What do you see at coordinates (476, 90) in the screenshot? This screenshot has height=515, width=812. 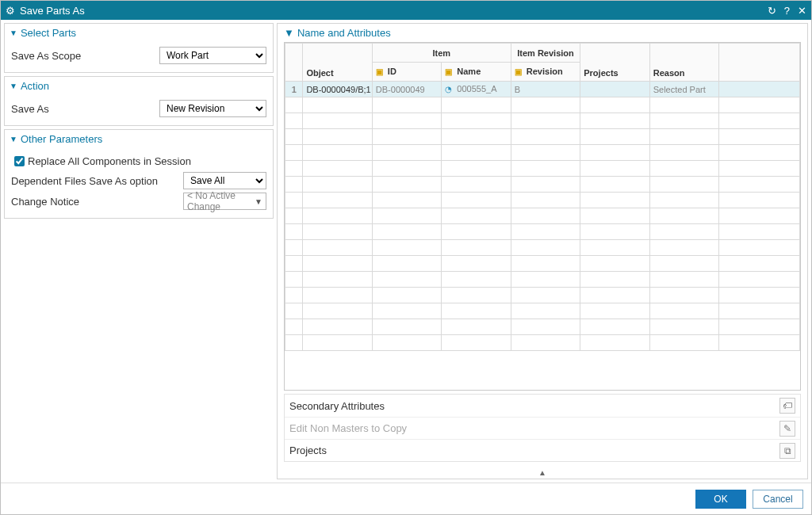 I see `cell-name: ◔000555_A` at bounding box center [476, 90].